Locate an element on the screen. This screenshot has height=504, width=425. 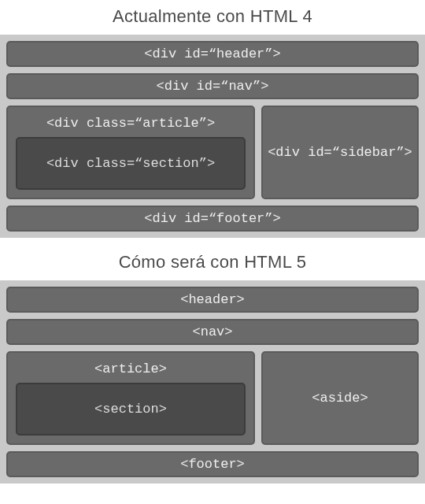
html5-article-label: <article> is located at coordinates (131, 371).